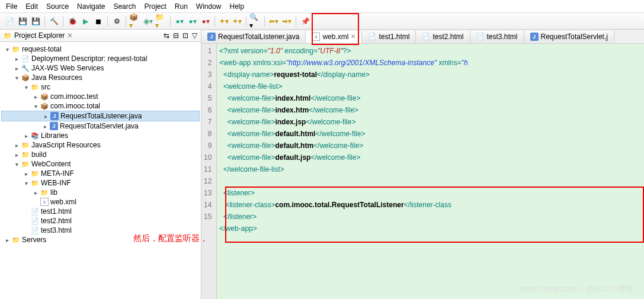 The width and height of the screenshot is (644, 299). Describe the element at coordinates (101, 183) in the screenshot. I see `tree-item: ▾📁WEB-INF` at that location.